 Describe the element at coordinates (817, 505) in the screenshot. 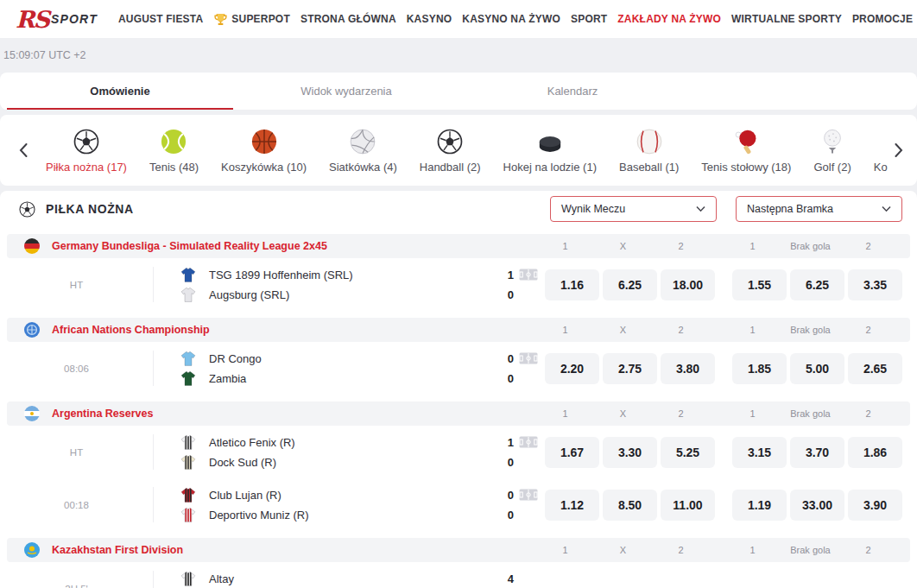

I see `odd-button-no-goal: 33.00` at that location.